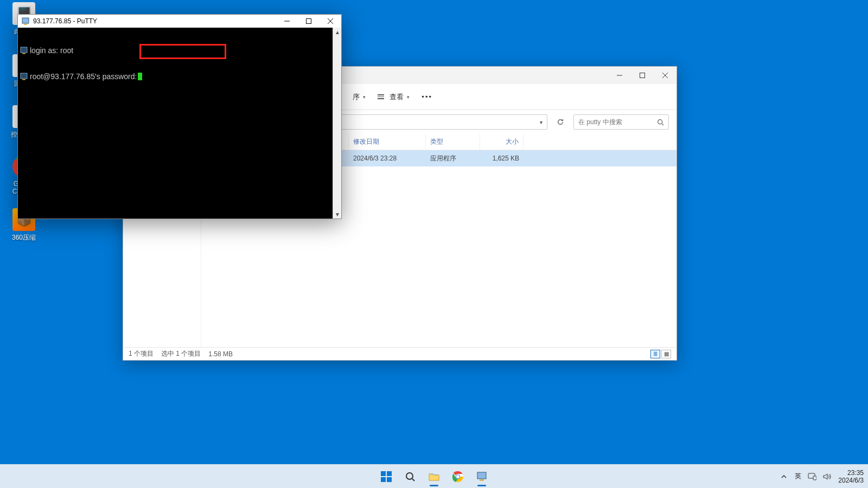 The width and height of the screenshot is (868, 488). What do you see at coordinates (666, 354) in the screenshot?
I see `thumbnails-view-button: ▦` at bounding box center [666, 354].